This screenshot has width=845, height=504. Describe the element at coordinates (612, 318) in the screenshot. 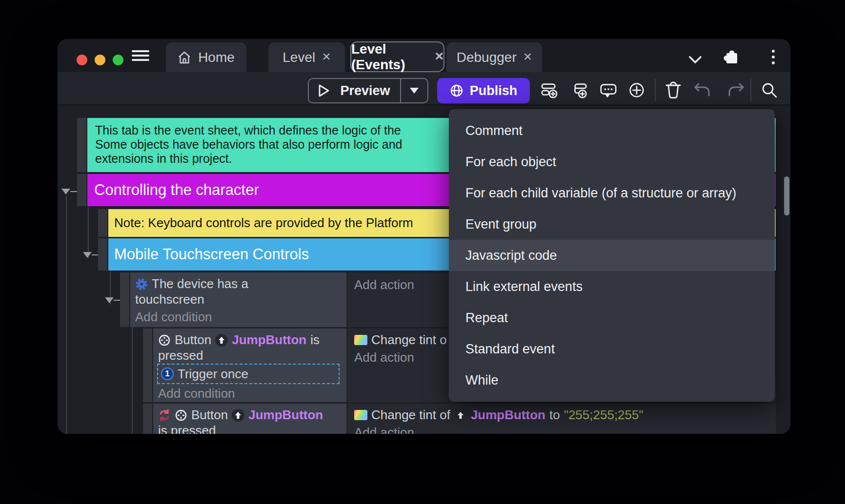

I see `menu-item-repeat: Repeat` at that location.